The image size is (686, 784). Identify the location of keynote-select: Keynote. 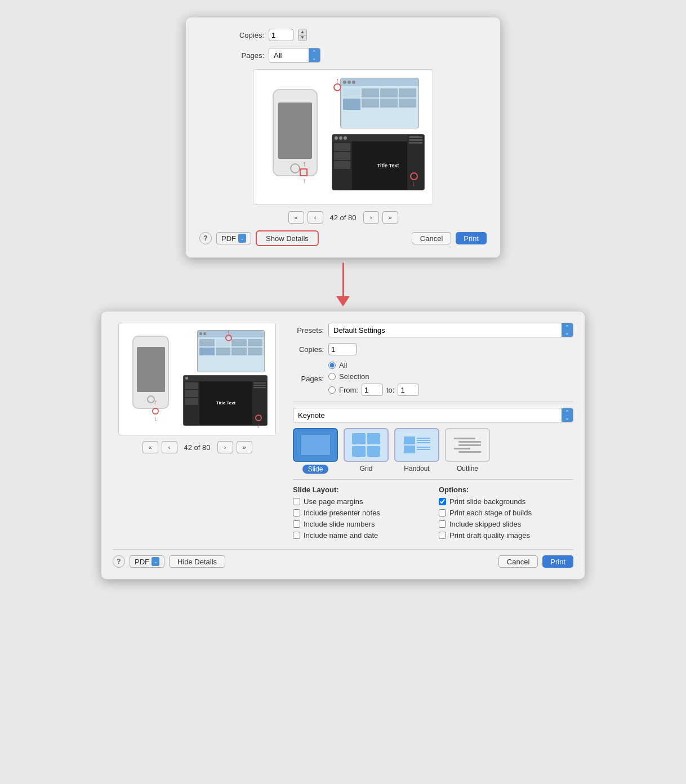
(427, 415).